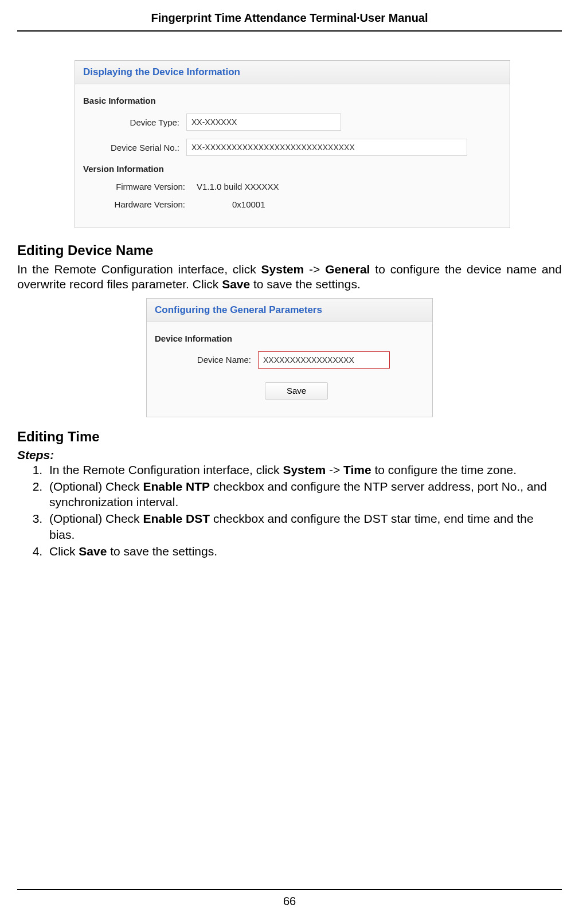  I want to click on device-type-row: Device Type:, so click(292, 122).